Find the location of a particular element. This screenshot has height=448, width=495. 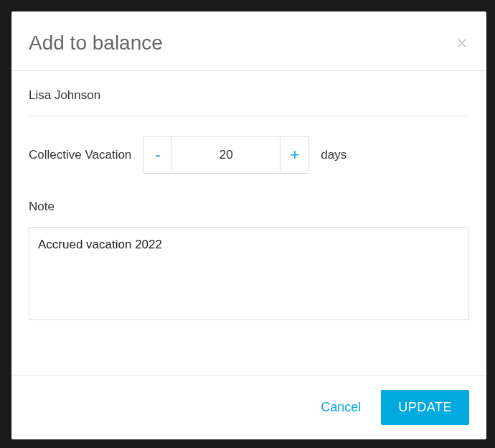

balance-type-label: Collective Vacation is located at coordinates (80, 155).